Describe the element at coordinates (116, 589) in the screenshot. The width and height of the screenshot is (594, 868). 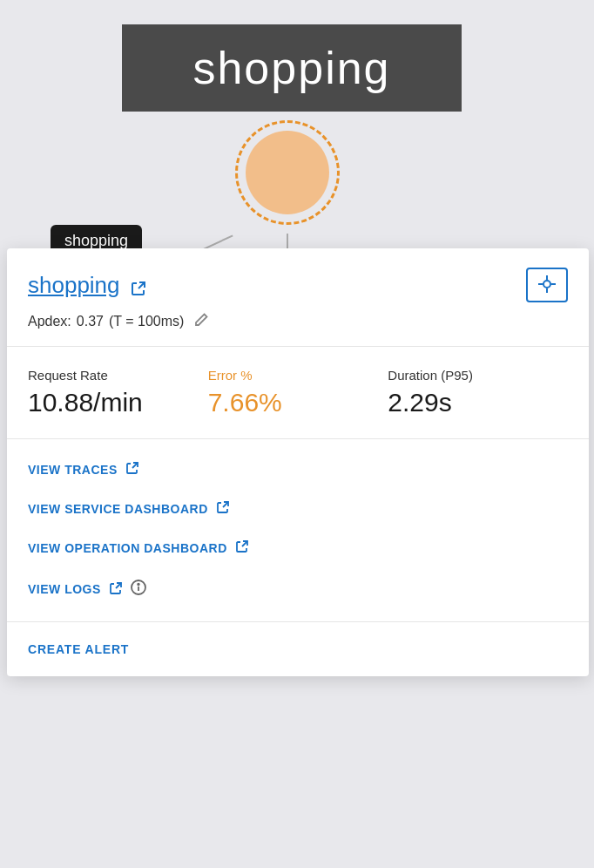
I see `view-logs-external-icon` at that location.